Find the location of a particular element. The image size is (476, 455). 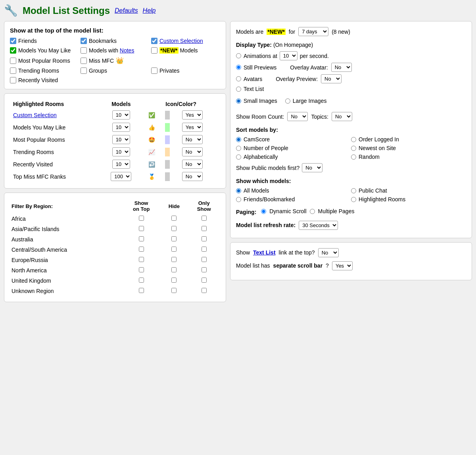

bookmarks-checkbox is located at coordinates (84, 41).